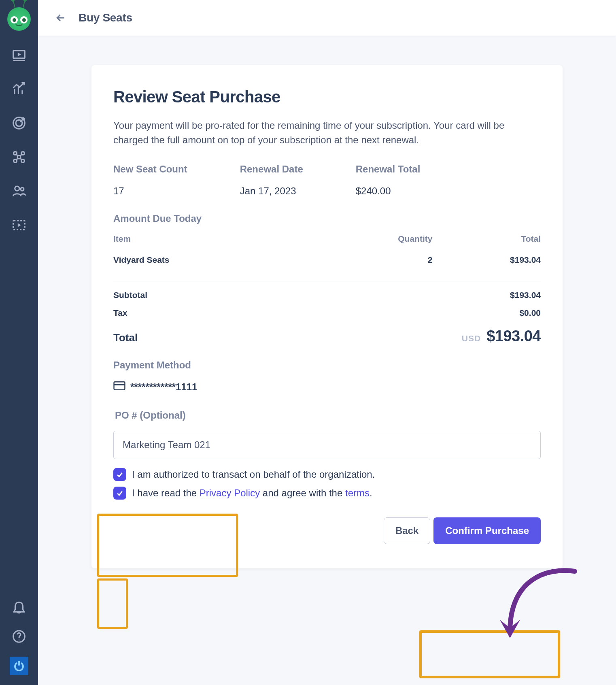 This screenshot has width=616, height=685. What do you see at coordinates (327, 474) in the screenshot?
I see `authorized-checkbox-row: I am authorized to transact on behalf of…` at bounding box center [327, 474].